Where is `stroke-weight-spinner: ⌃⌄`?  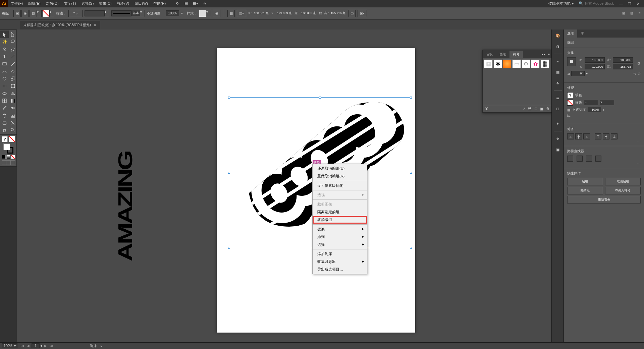
stroke-weight-spinner: ⌃⌄ is located at coordinates (75, 13).